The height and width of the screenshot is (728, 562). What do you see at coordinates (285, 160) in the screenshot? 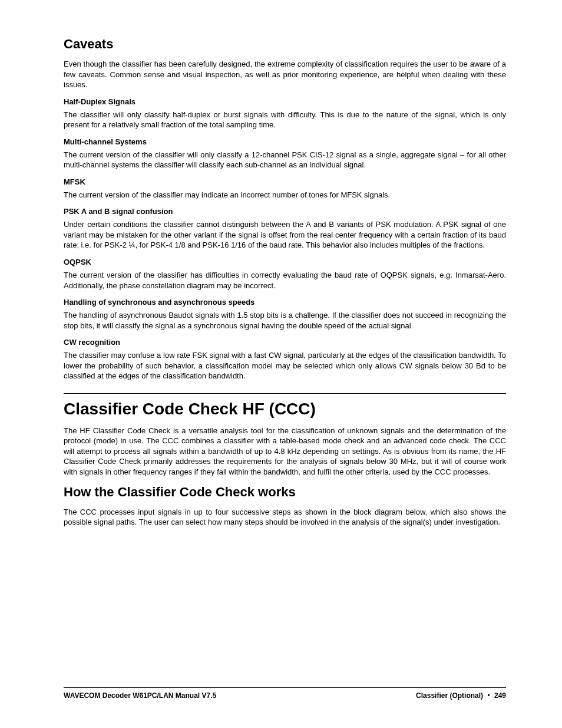
I see `body-multi-channel: The current version of the classifier wi…` at bounding box center [285, 160].